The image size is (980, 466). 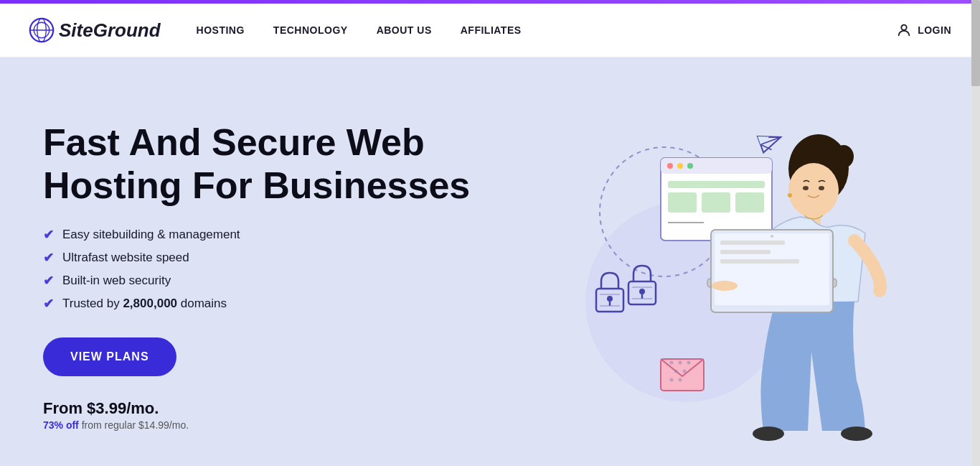 I want to click on nav-link-affiliates: AFFILIATES, so click(x=491, y=30).